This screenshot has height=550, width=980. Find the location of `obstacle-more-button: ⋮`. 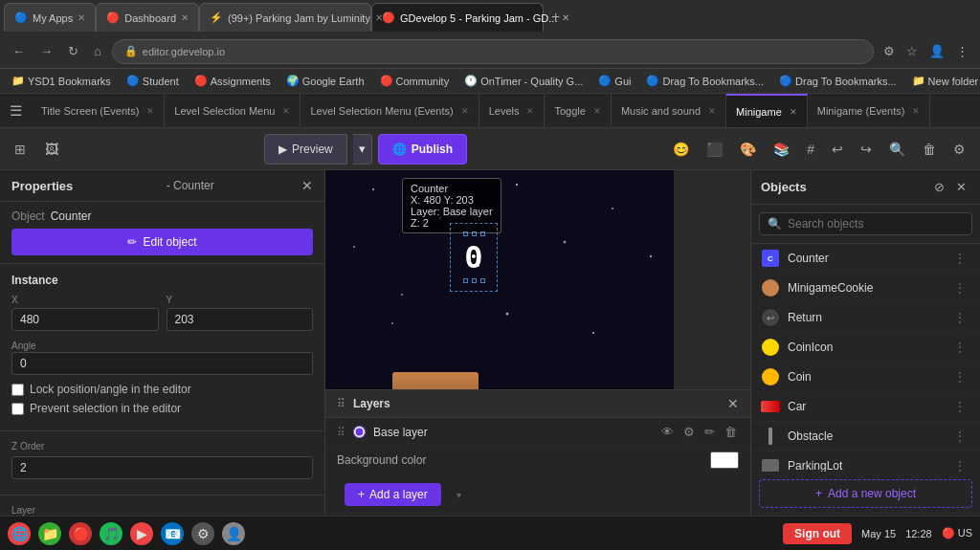

obstacle-more-button: ⋮ is located at coordinates (960, 436).